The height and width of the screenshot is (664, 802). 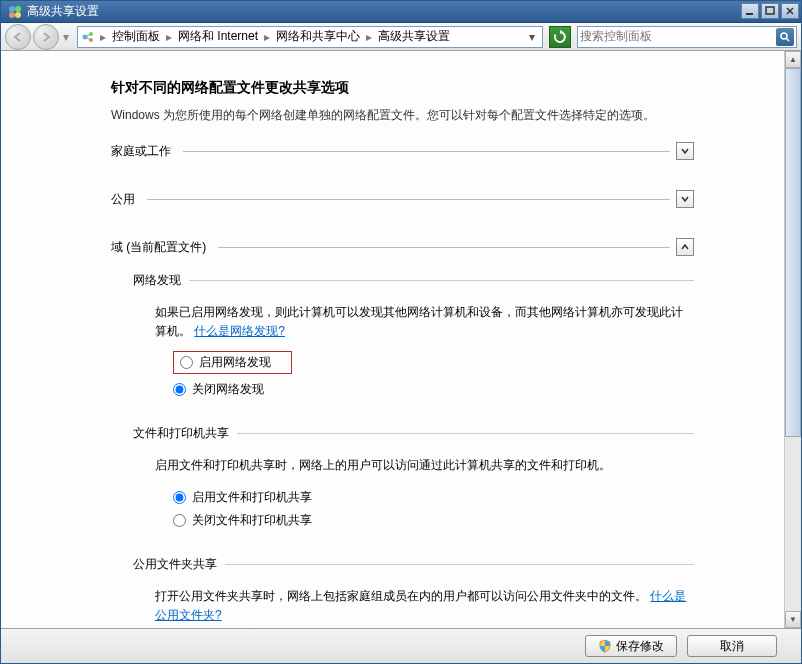 What do you see at coordinates (685, 247) in the screenshot?
I see `collapse-button` at bounding box center [685, 247].